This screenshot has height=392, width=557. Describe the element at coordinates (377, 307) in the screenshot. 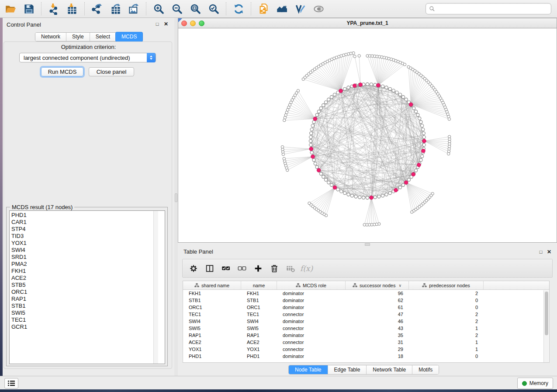

I see `table-cell: 61` at that location.